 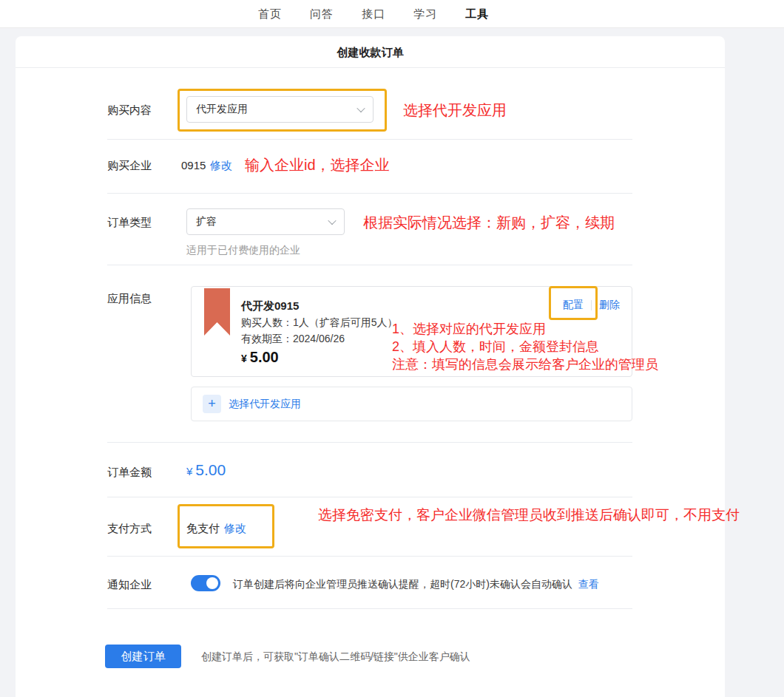 What do you see at coordinates (416, 585) in the screenshot?
I see `notify-description: 订单创建后将向企业管理员推送确认提醒，超时(72小时)未确认会自动确认 查看` at bounding box center [416, 585].